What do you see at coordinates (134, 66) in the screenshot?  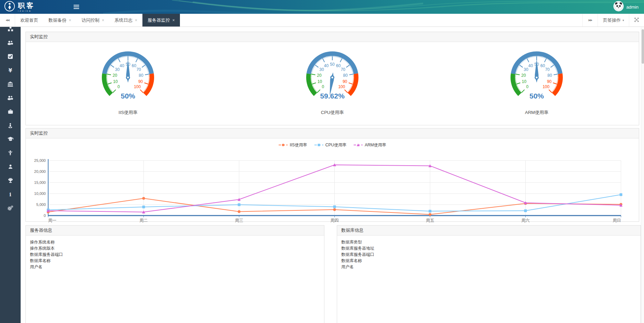 I see `svg-text: 60` at bounding box center [134, 66].